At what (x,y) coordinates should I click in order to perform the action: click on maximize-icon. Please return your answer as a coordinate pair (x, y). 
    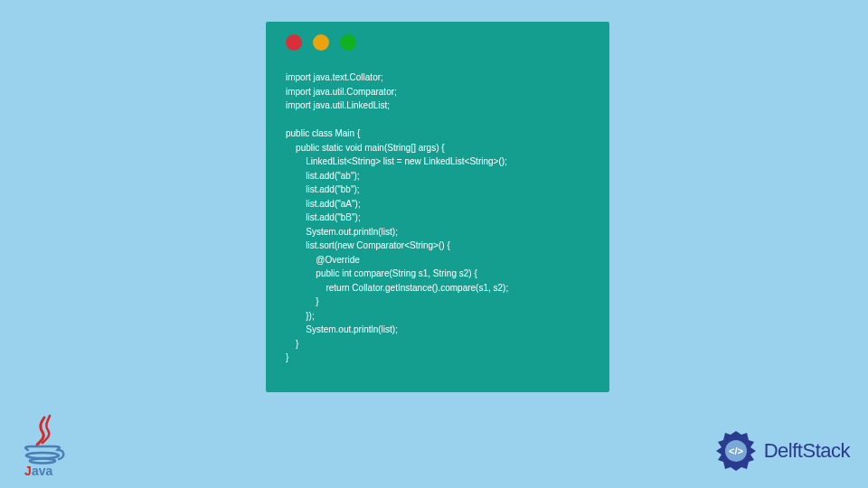
    Looking at the image, I should click on (348, 42).